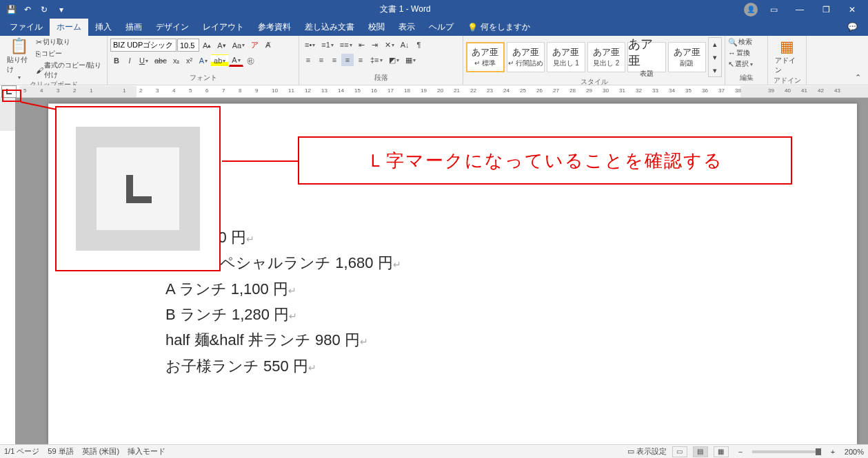 The height and width of the screenshot is (458, 868). Describe the element at coordinates (188, 45) in the screenshot. I see `font-size-select` at that location.